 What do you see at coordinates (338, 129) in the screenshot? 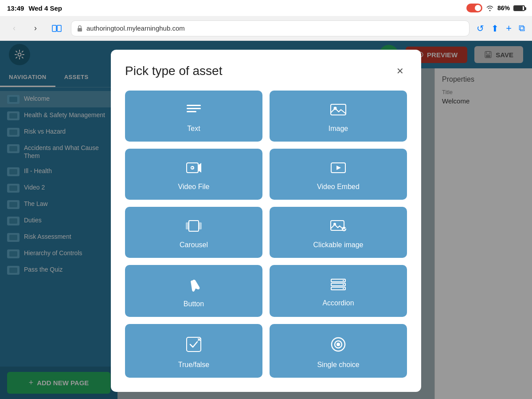
I see `asset-label-image: Image` at bounding box center [338, 129].